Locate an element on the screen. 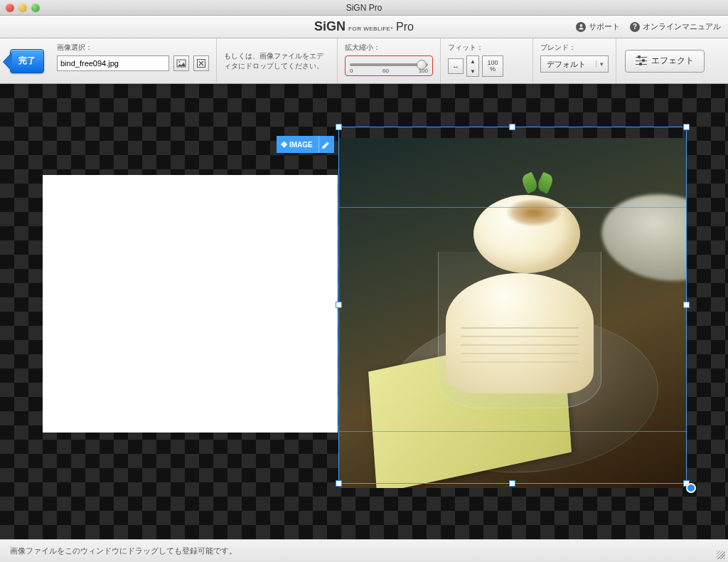 This screenshot has width=728, height=562. app-header: SiGN FOR WEBLiFE* Pro サポート ? オンラインマニュアル is located at coordinates (364, 27).